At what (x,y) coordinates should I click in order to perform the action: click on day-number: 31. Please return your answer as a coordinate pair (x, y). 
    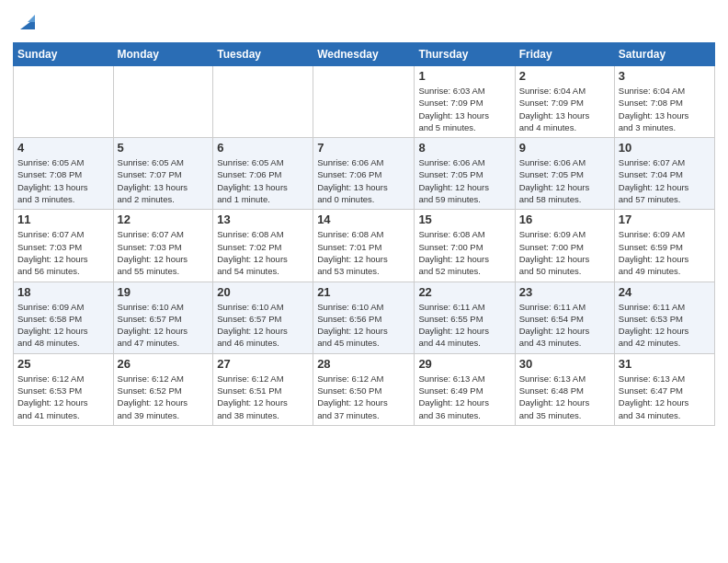
    Looking at the image, I should click on (665, 364).